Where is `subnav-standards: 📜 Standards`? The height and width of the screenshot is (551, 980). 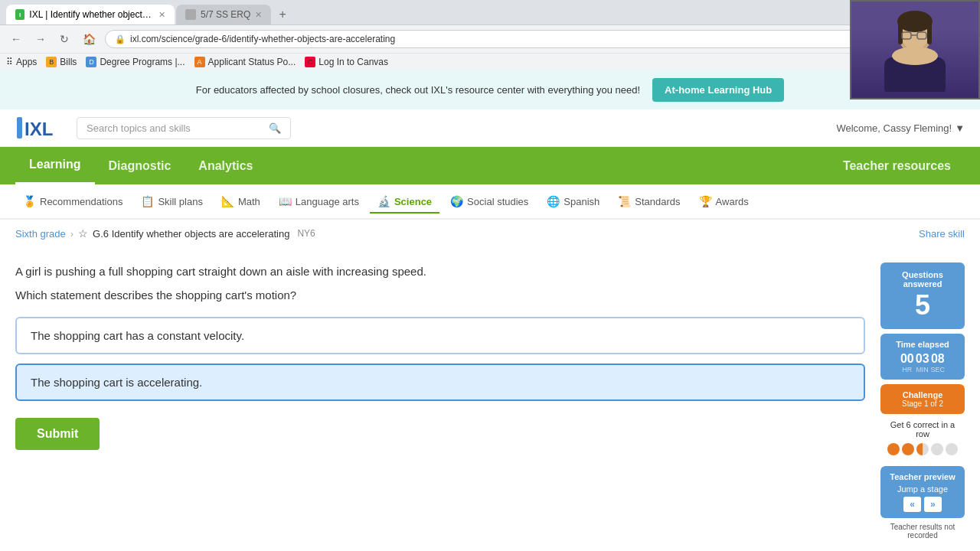
subnav-standards: 📜 Standards is located at coordinates (649, 202).